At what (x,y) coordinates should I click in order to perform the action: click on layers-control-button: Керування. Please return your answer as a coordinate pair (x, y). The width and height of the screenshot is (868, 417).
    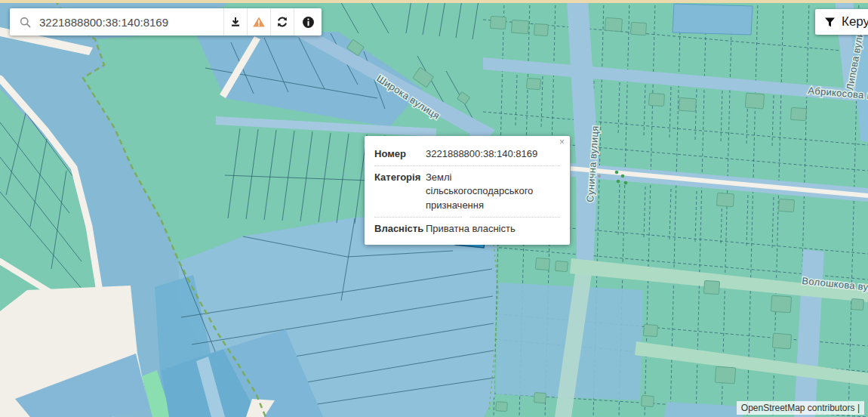
    Looking at the image, I should click on (842, 22).